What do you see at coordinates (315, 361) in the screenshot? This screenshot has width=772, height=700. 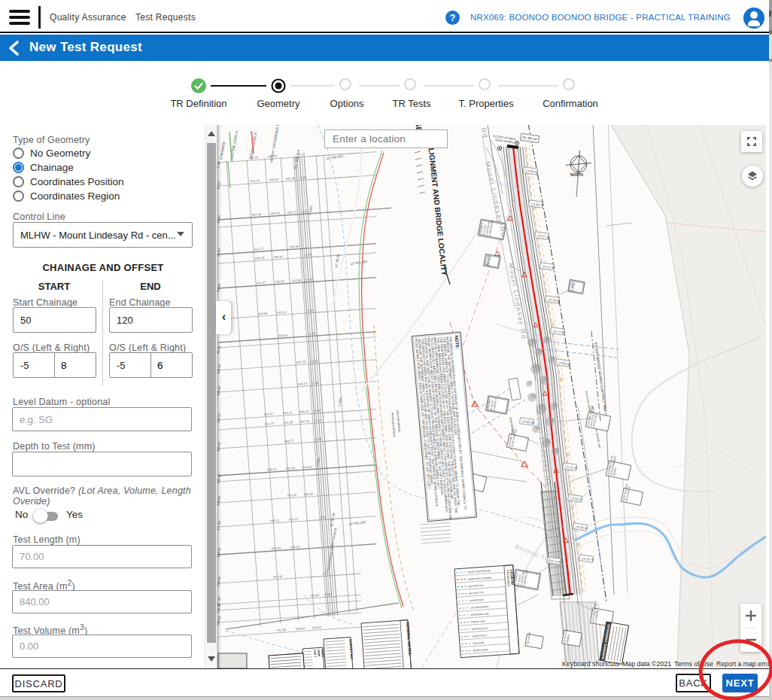 I see `svg-text: +0.63` at bounding box center [315, 361].